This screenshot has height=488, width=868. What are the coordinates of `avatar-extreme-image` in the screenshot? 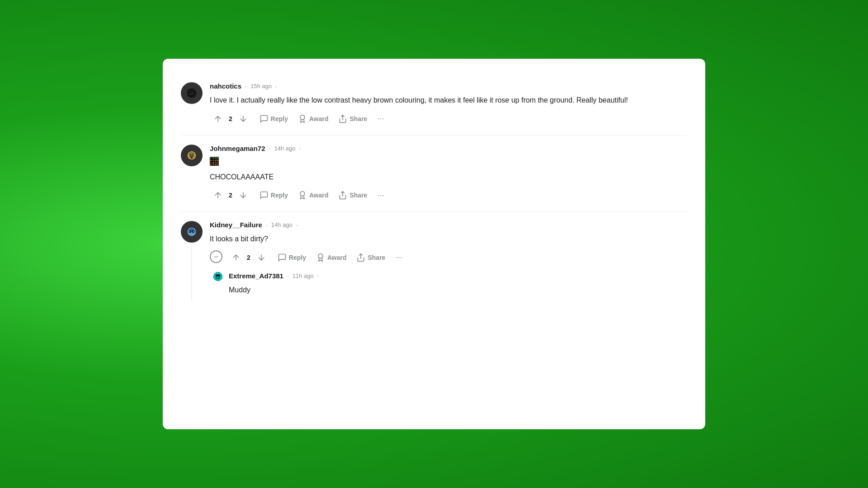 It's located at (218, 277).